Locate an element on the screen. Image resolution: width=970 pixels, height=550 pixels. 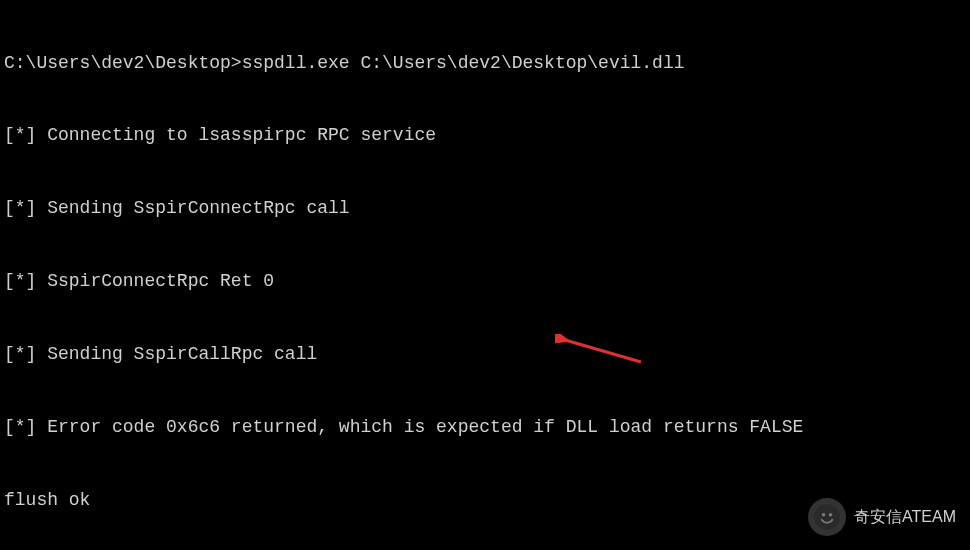
output-line: [*] Sending SspirCallRpc call is located at coordinates (485, 354).